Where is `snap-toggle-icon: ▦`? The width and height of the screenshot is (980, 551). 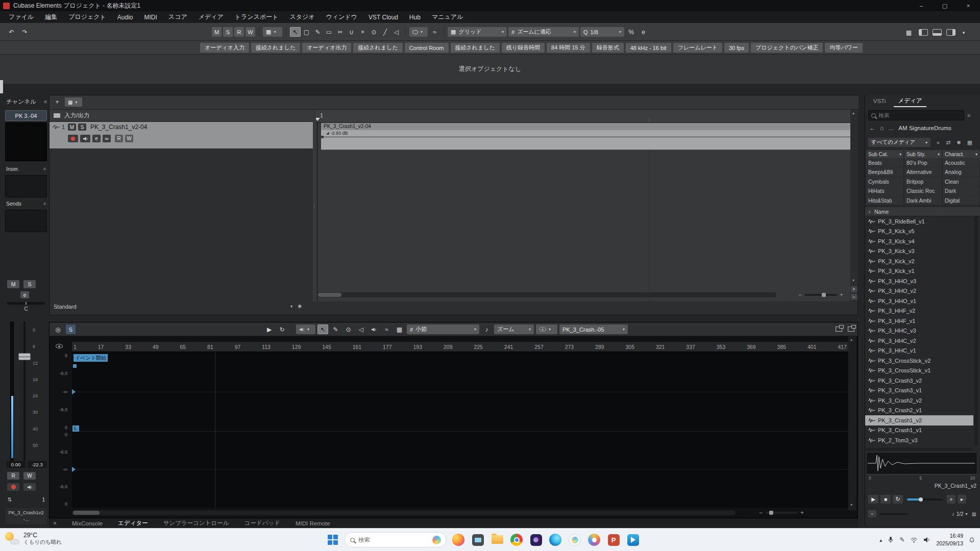
snap-toggle-icon: ▦ is located at coordinates (399, 330).